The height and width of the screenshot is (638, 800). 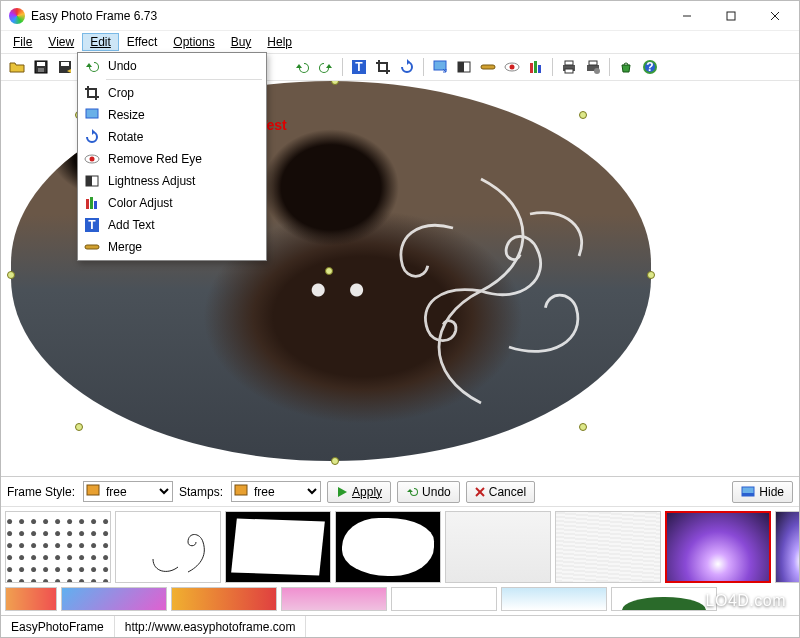 What do you see at coordinates (593, 67) in the screenshot?
I see `print-setup-button` at bounding box center [593, 67].